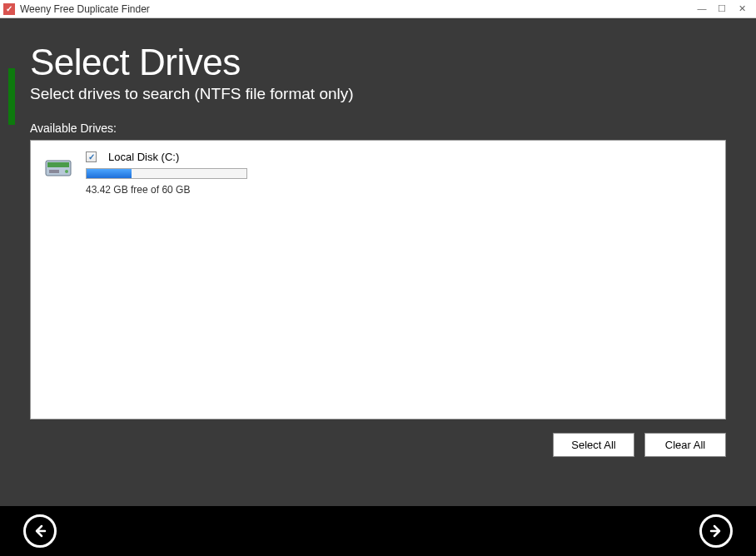 This screenshot has width=756, height=556. Describe the element at coordinates (143, 156) in the screenshot. I see `drive-name: Local Disk (C:)` at that location.